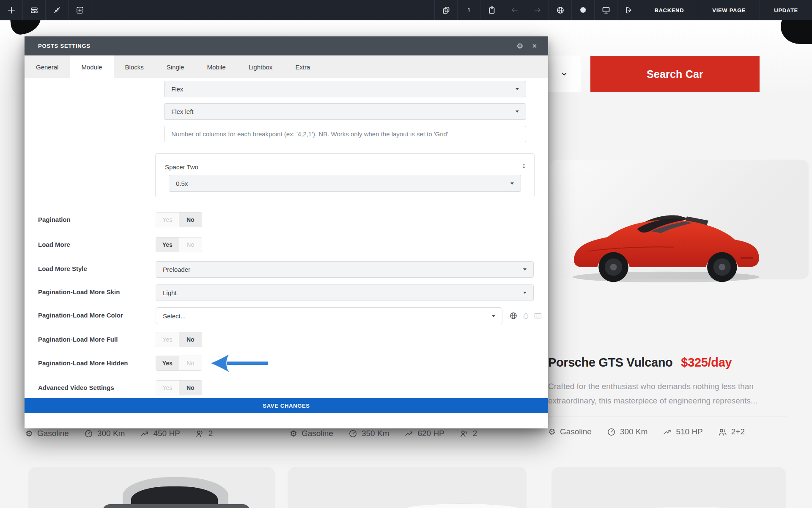  What do you see at coordinates (564, 74) in the screenshot?
I see `search-form-dropdown` at bounding box center [564, 74].